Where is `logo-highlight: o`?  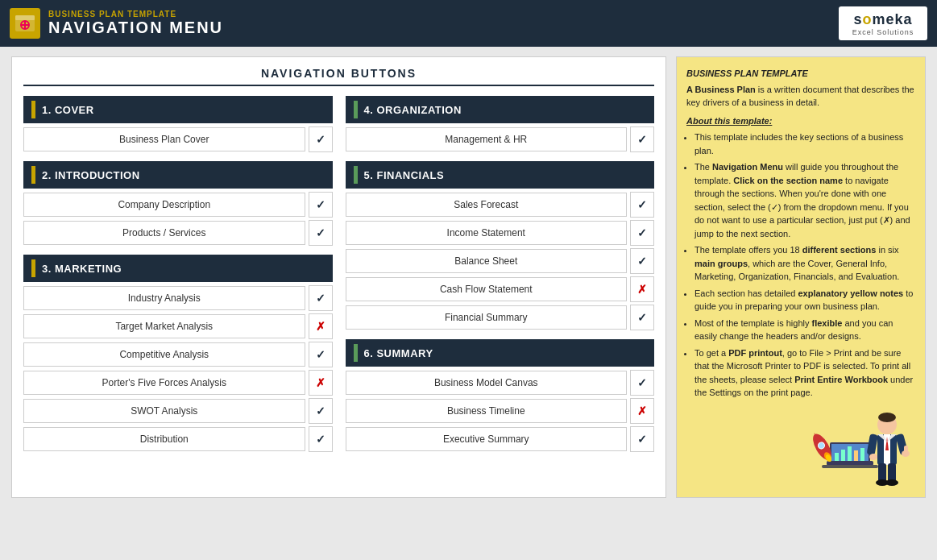
logo-highlight: o is located at coordinates (867, 19).